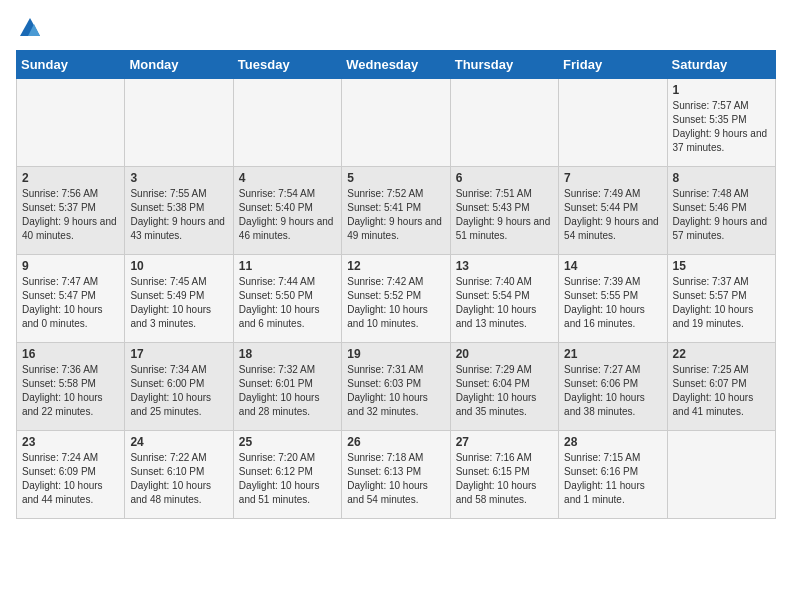 This screenshot has width=792, height=612. Describe the element at coordinates (179, 65) in the screenshot. I see `day-header-monday: Monday` at that location.